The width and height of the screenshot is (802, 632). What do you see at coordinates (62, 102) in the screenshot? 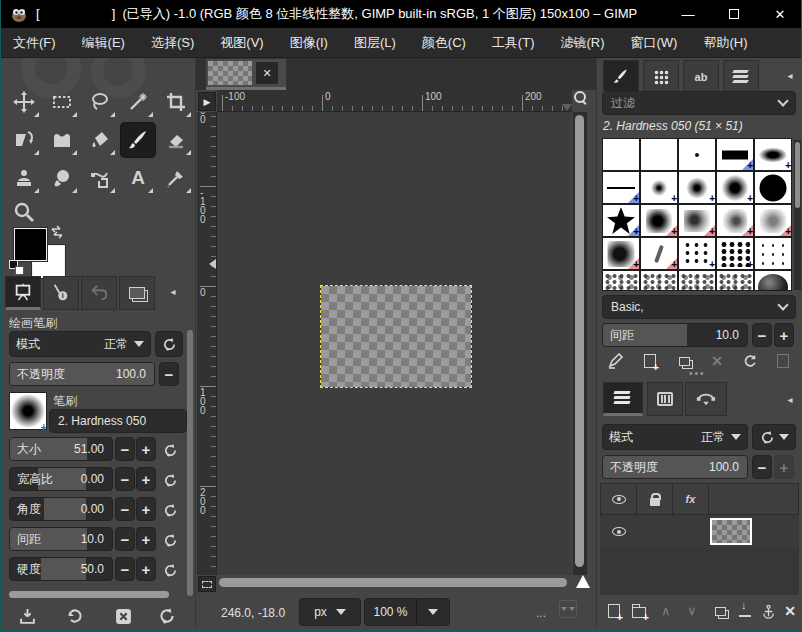
I see `tool-rectangle-select` at bounding box center [62, 102].